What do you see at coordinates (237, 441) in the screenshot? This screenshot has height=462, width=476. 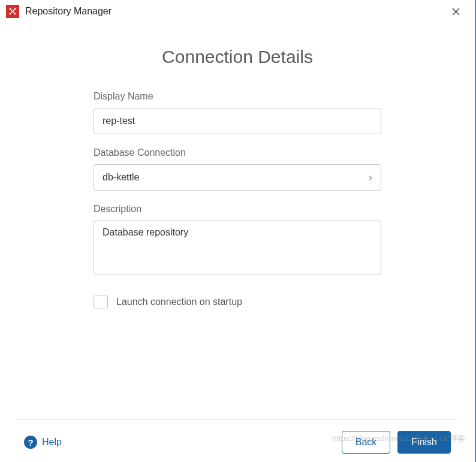 I see `footer: ? Help Back Finish` at bounding box center [237, 441].